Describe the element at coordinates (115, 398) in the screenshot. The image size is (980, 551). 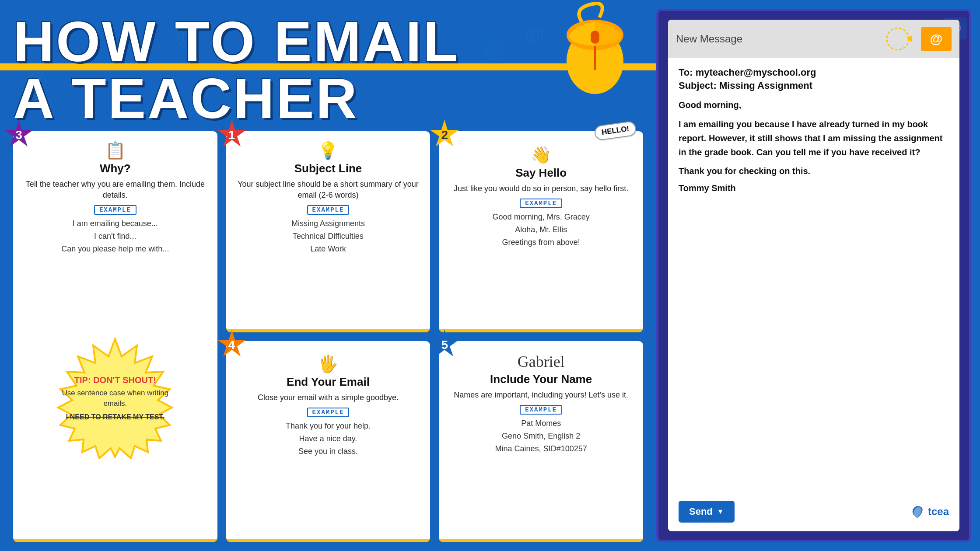
I see `tip-content: TIP: DON'T SHOUT! Use sentence case when…` at that location.